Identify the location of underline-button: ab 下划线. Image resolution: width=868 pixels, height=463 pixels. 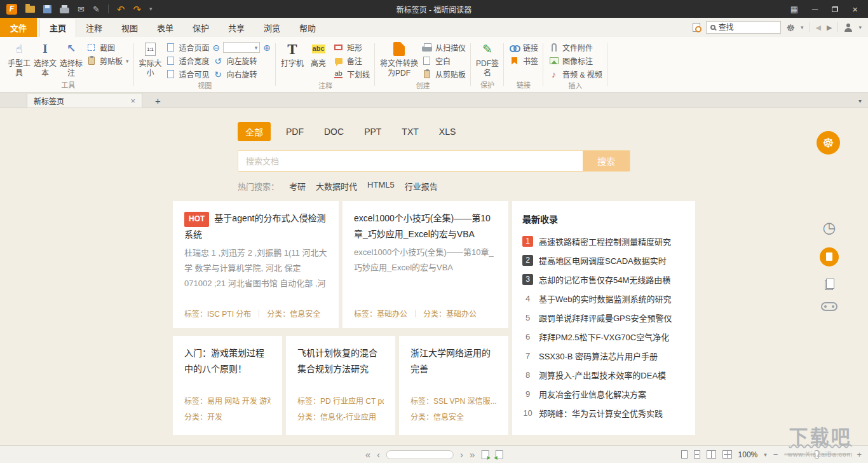
(351, 74).